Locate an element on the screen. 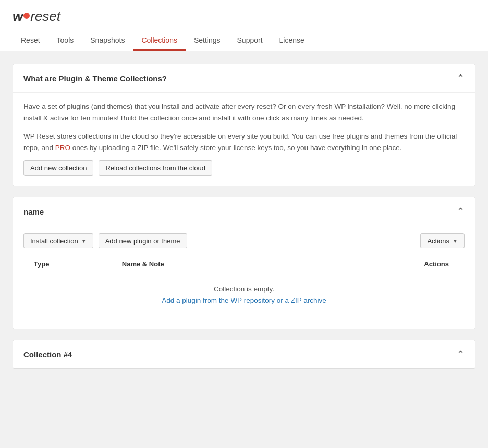 The width and height of the screenshot is (488, 448). empty-state: Collection is empty. Add a plugin from t… is located at coordinates (244, 291).